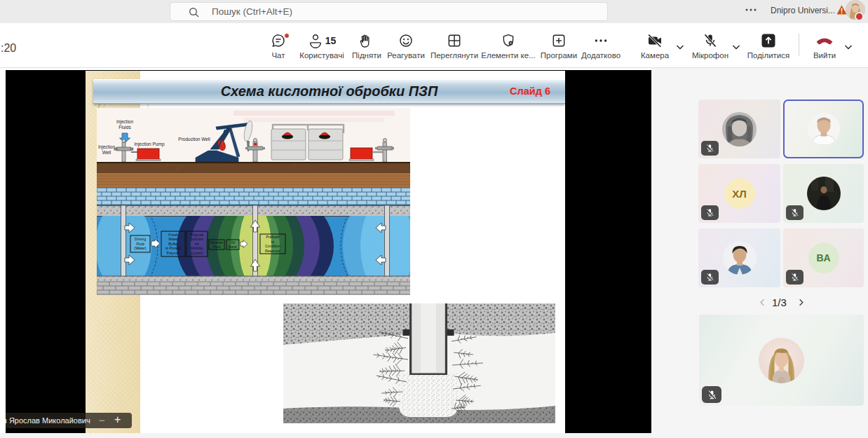 This screenshot has width=868, height=438. Describe the element at coordinates (125, 128) in the screenshot. I see `svg-text: Fluids` at that location.